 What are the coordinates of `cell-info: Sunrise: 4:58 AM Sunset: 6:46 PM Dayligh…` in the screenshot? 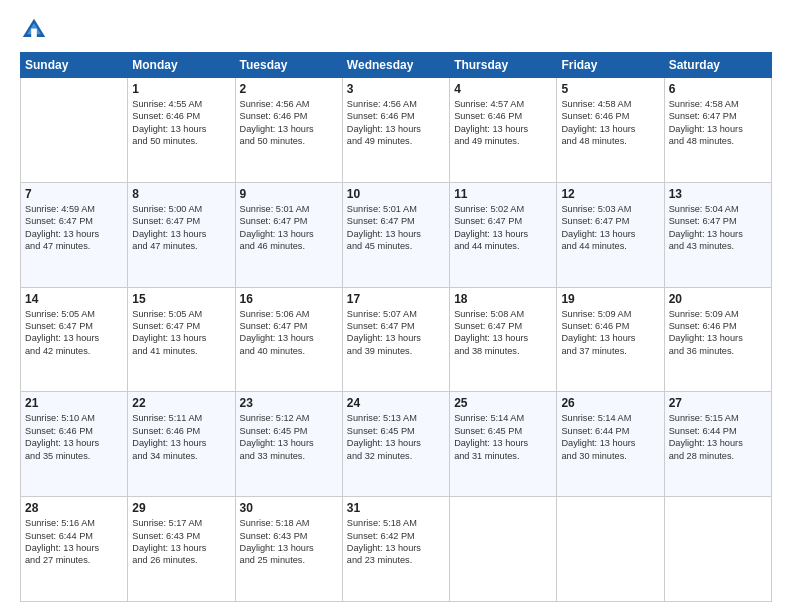 It's located at (610, 123).